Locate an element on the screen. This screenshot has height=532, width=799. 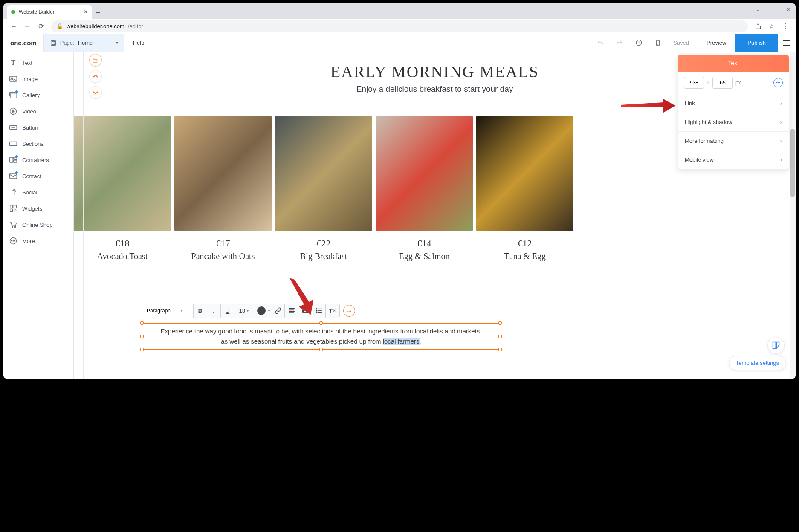
scrollbar-thumb is located at coordinates (793, 163).